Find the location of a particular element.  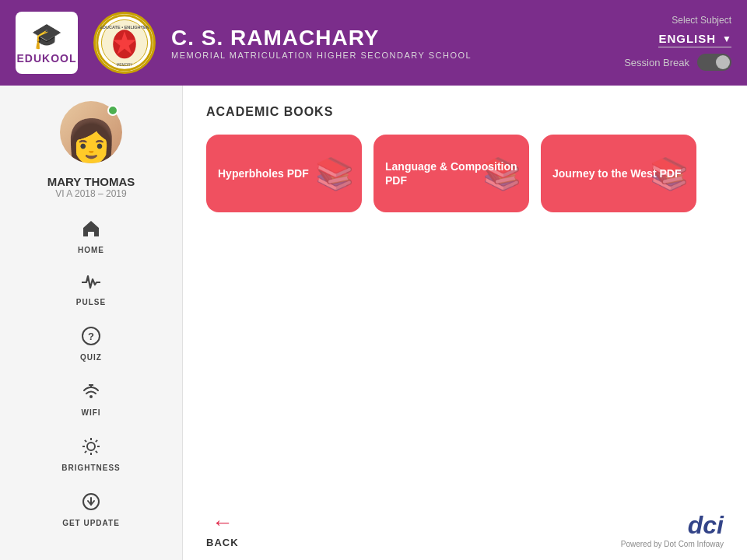

avatar-figure: 👩 is located at coordinates (92, 142).